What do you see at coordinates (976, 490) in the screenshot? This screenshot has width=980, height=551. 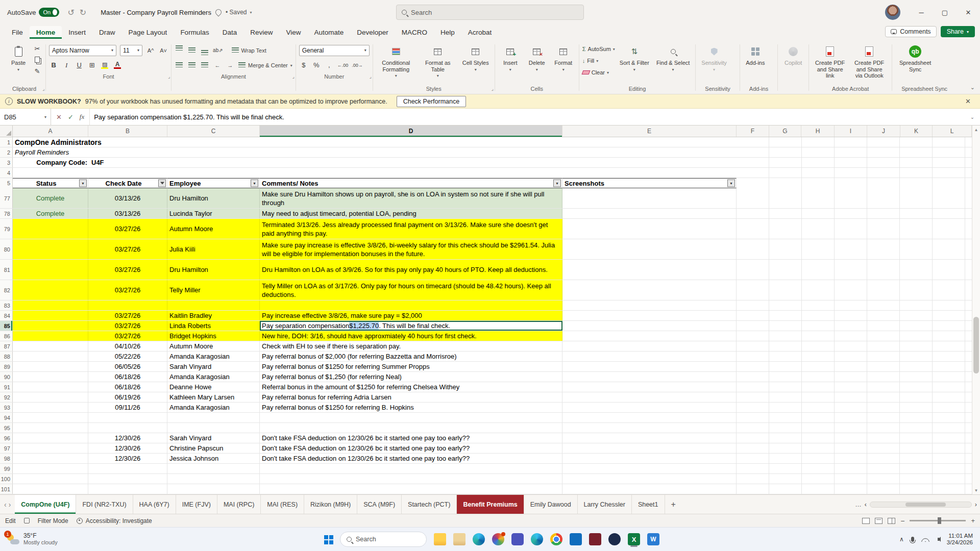 I see `scroll-down-icon: ▼` at bounding box center [976, 490].